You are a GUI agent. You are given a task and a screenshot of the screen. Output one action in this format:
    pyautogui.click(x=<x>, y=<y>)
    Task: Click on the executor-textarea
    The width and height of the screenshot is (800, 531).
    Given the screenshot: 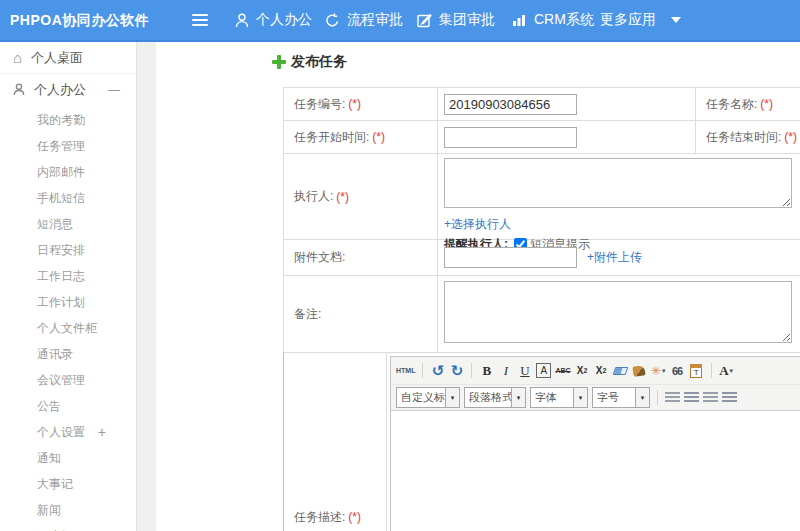 What is the action you would take?
    pyautogui.click(x=618, y=183)
    